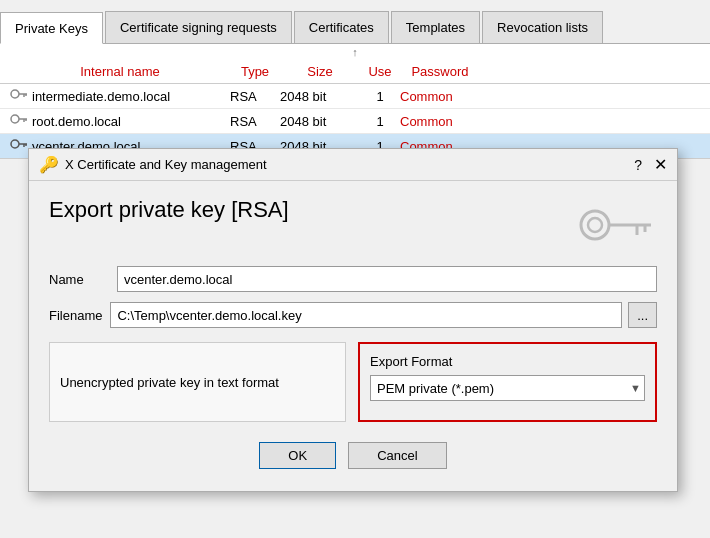  Describe the element at coordinates (355, 96) in the screenshot. I see `table-row: intermediate.demo.local RSA 2048 bit 1 C…` at that location.